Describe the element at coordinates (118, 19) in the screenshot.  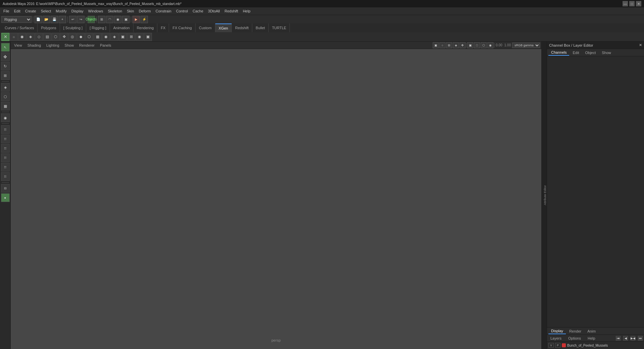
I see `snap-point-btn: ◉` at that location.